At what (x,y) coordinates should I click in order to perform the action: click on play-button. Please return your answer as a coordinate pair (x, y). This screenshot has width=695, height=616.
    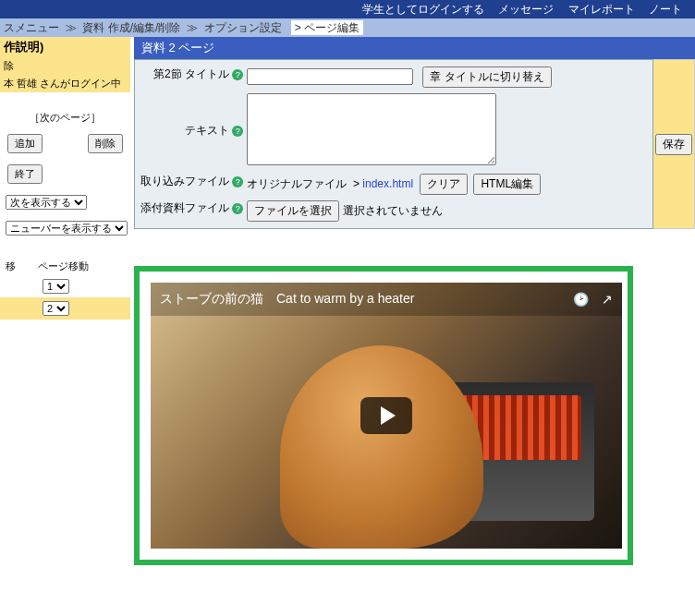
    Looking at the image, I should click on (386, 416).